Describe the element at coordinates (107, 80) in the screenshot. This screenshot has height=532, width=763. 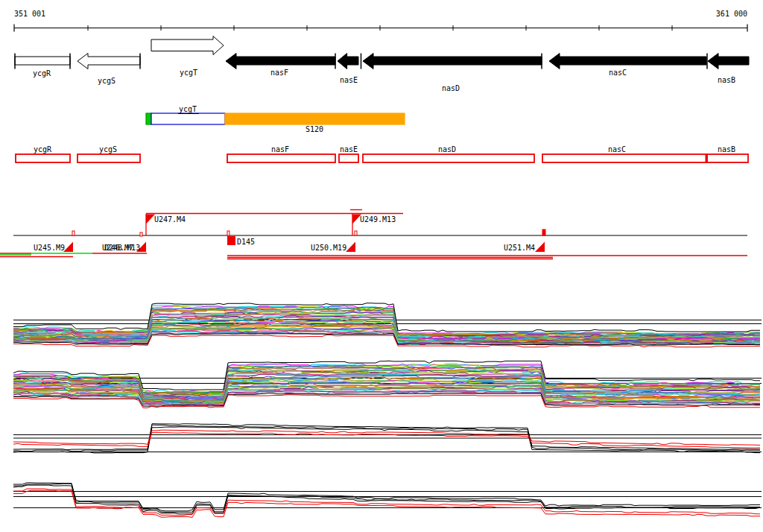
I see `gene-label-ycgS: ycgS` at that location.